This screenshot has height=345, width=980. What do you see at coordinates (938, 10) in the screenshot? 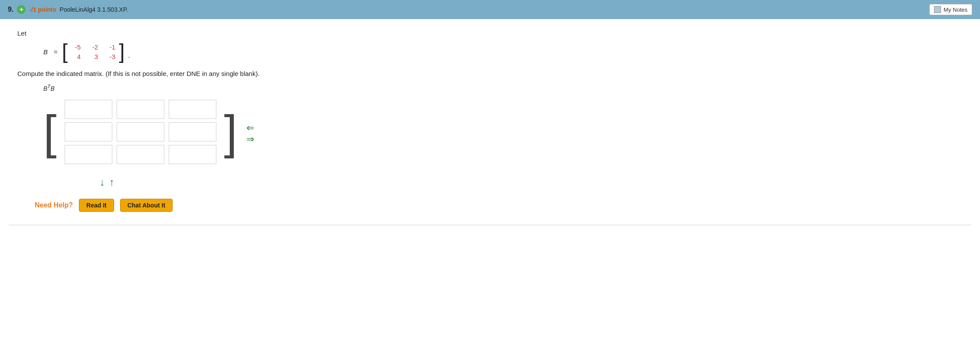
I see `note-icon` at bounding box center [938, 10].